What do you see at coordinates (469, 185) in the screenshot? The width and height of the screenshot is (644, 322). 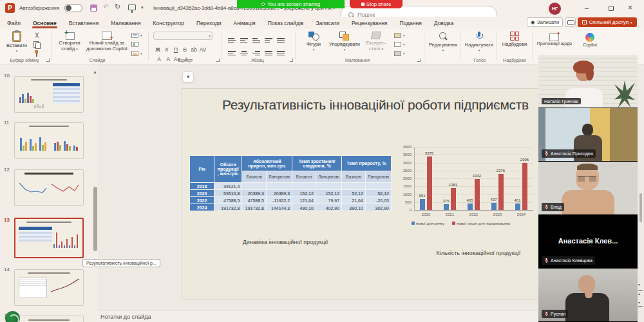 I see `slide-chart-object: 0500100015002000250030003500400020206913…` at bounding box center [469, 185].